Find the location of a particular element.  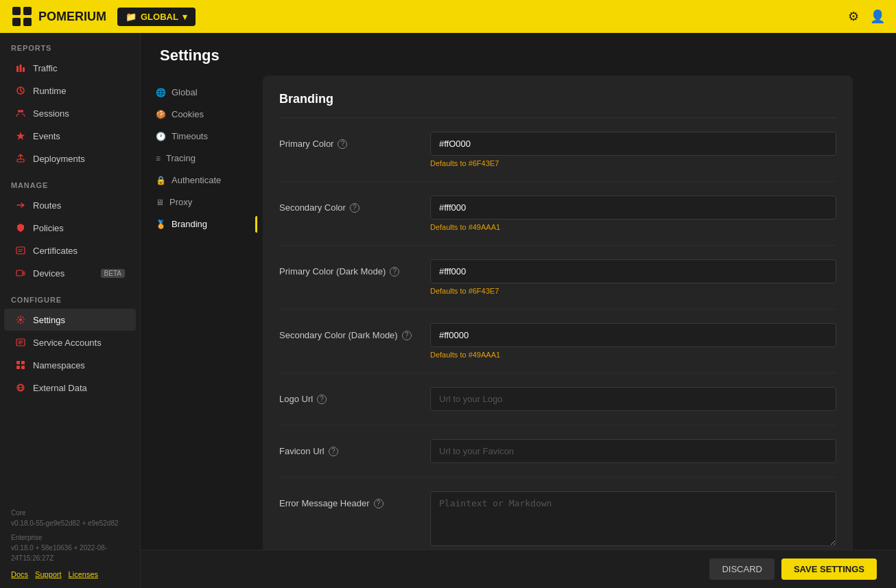

primary-color-dark-label-text: Primary Color (Dark Mode) is located at coordinates (332, 272).